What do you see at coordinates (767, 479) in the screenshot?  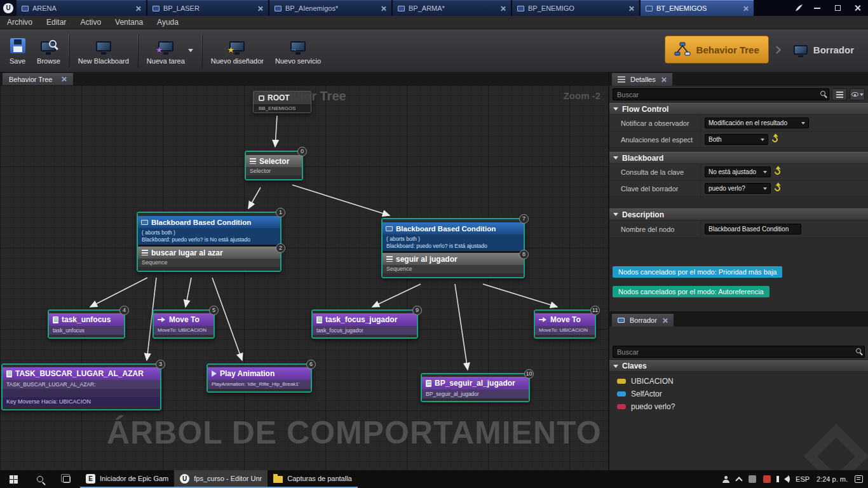 I see `tray-app-icon-red` at bounding box center [767, 479].